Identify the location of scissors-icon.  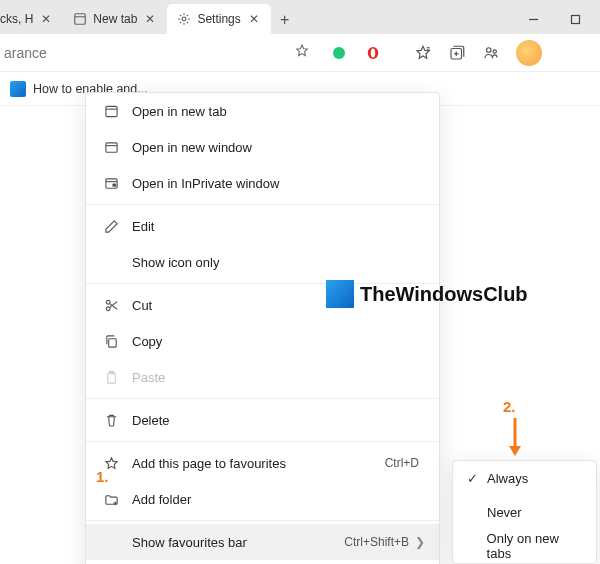
(111, 306).